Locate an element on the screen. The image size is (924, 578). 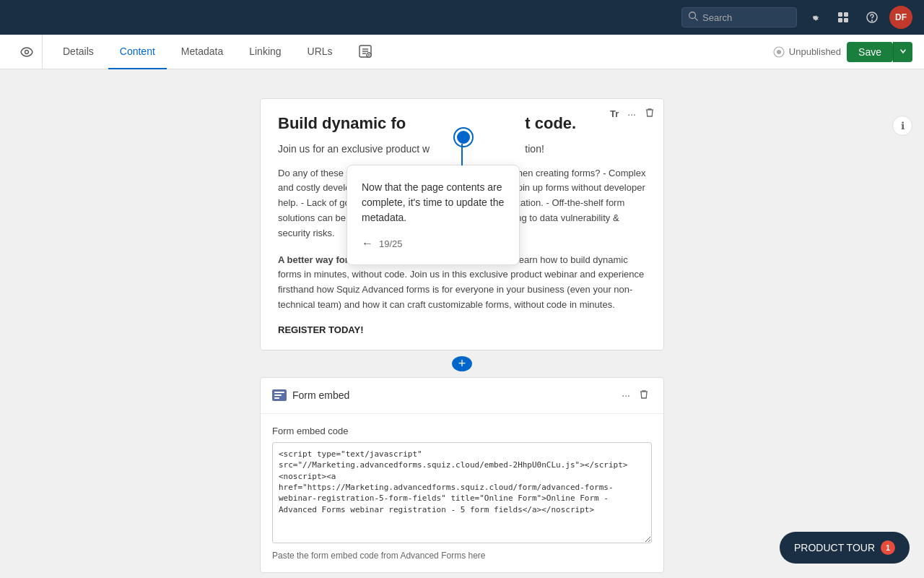
more-options-button: ··· is located at coordinates (632, 114).